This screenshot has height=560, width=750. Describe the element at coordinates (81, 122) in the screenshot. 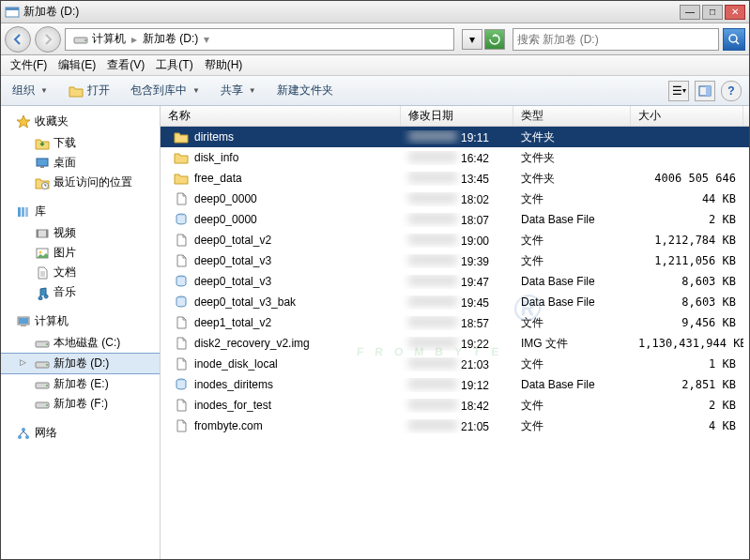

I see `sidebar-favorites-head: 收藏夹` at that location.